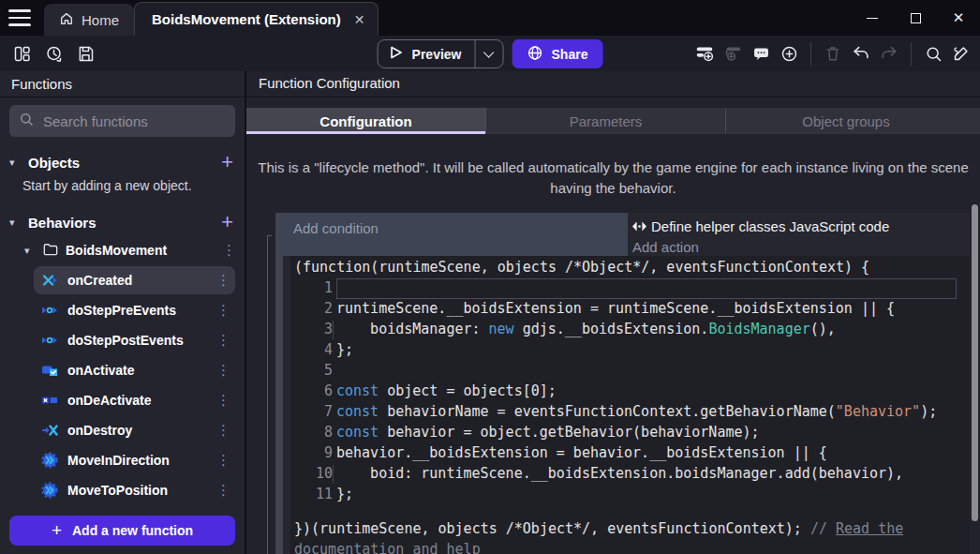  What do you see at coordinates (626, 371) in the screenshot?
I see `code-line-5: 5` at bounding box center [626, 371].